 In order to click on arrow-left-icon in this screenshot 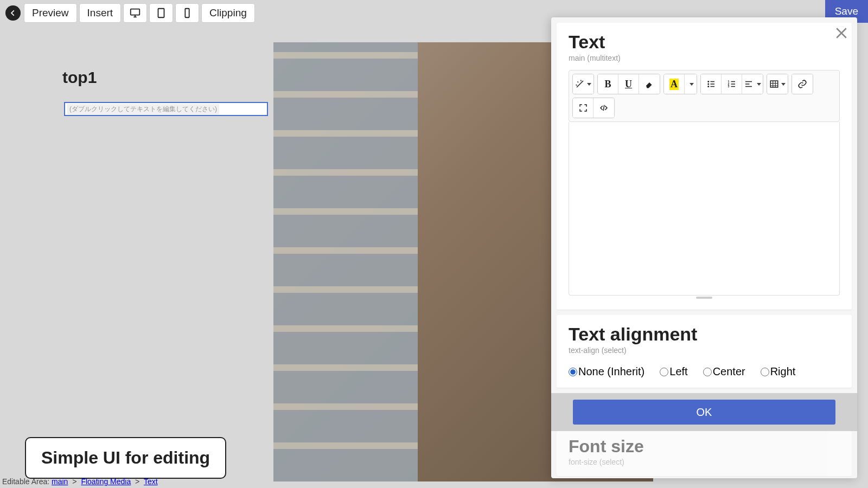, I will do `click(13, 13)`.